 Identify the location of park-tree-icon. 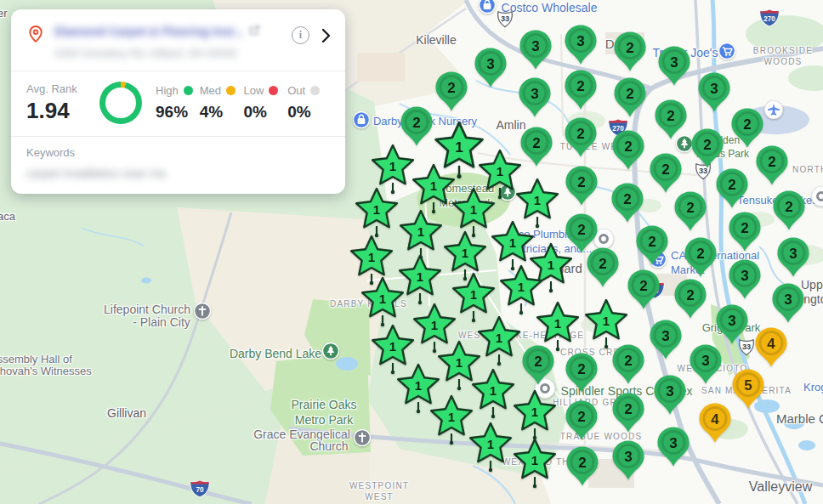
(332, 354).